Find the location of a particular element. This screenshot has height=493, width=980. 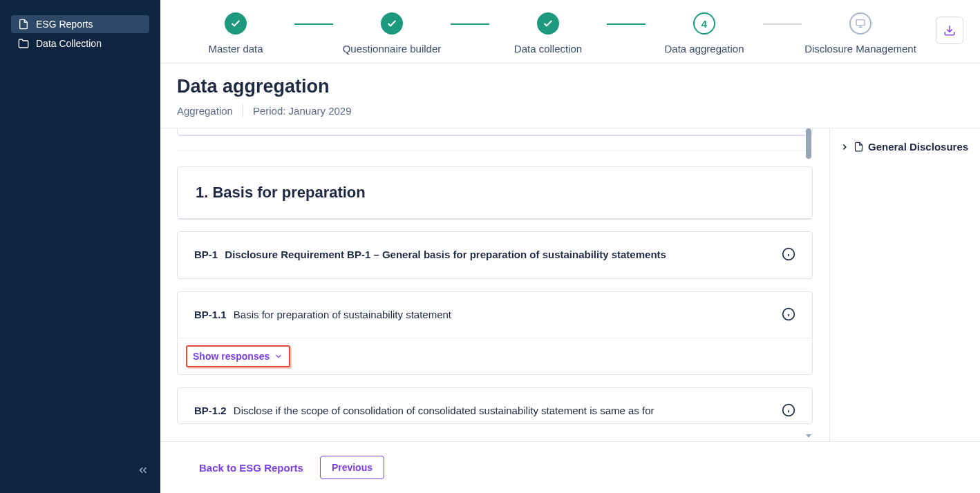

back-to-reports-link: Back to ESG Reports is located at coordinates (252, 468).